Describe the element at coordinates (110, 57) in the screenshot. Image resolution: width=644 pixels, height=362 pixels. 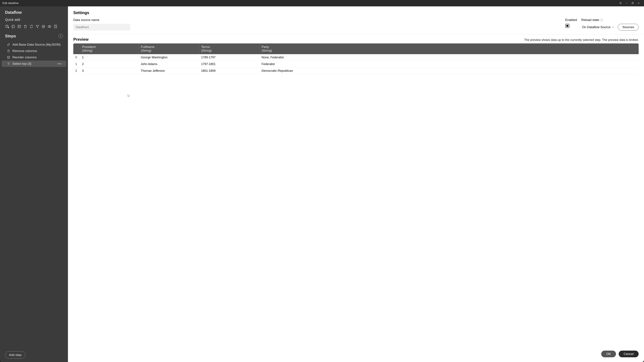
I see `cell: 1` at that location.